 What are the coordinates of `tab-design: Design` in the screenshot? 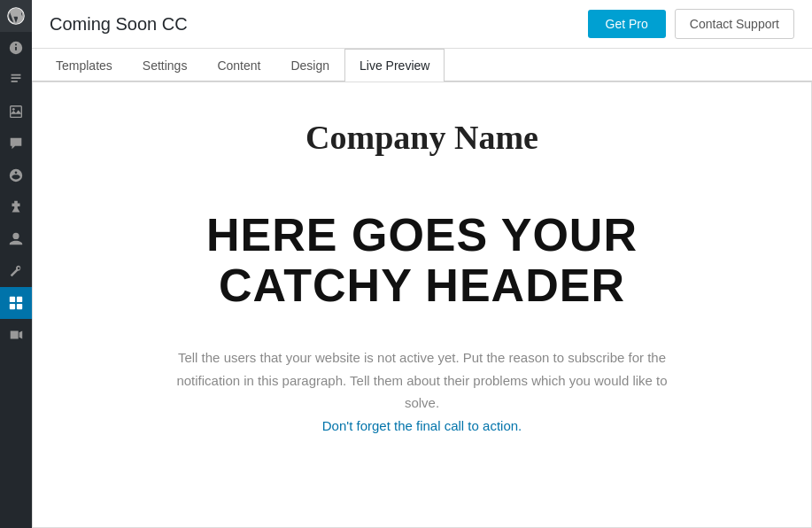 It's located at (310, 66).